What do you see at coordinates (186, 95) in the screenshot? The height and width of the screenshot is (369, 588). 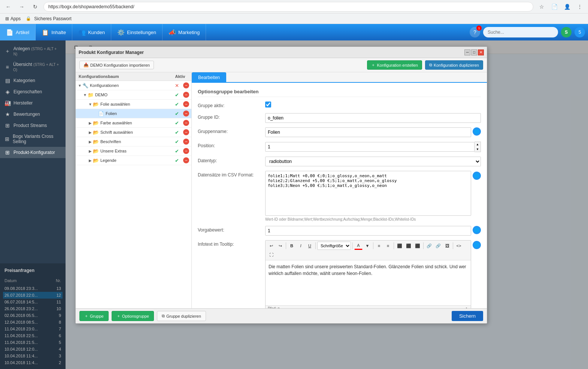 I see `demo-action: −` at bounding box center [186, 95].